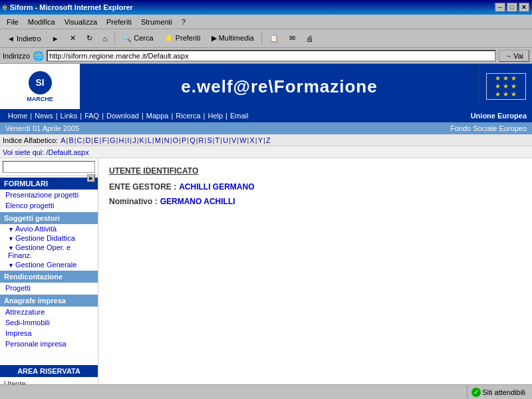  Describe the element at coordinates (266, 7) in the screenshot. I see `title-bar: e Siform - Microsoft Internet Explorer ─…` at that location.